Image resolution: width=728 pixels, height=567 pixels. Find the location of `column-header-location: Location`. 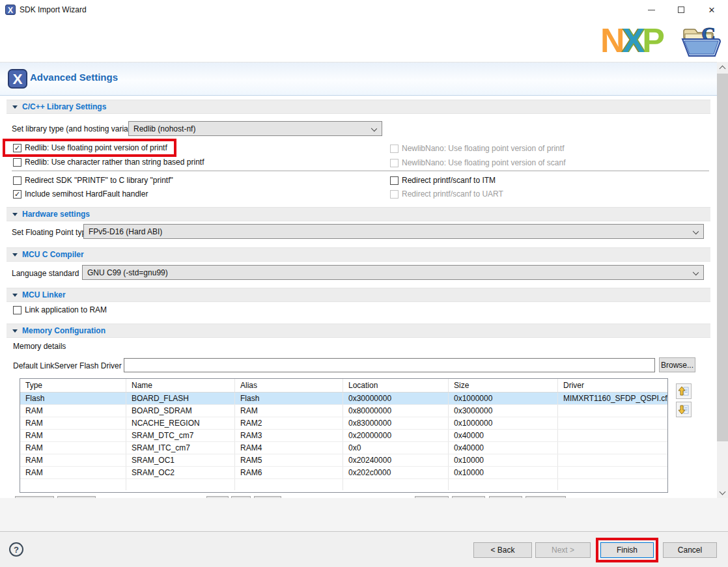

column-header-location: Location is located at coordinates (396, 385).